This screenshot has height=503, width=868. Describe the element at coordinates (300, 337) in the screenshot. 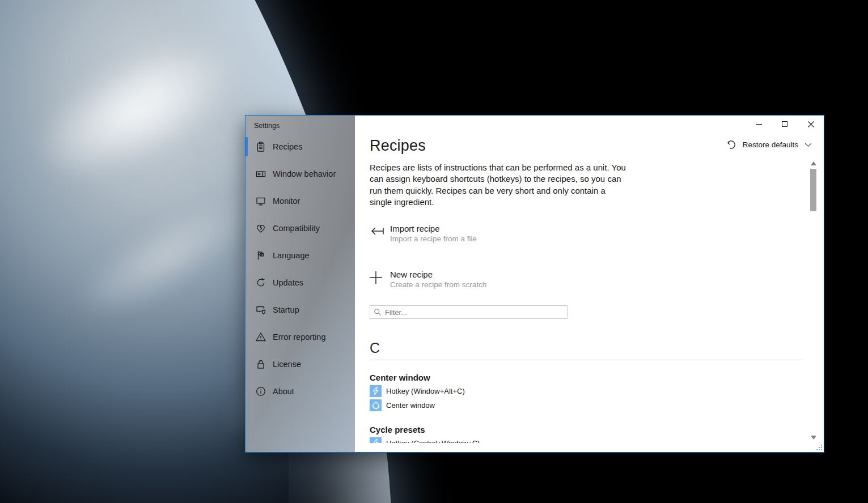

I see `sidebar-item-error-reporting: Error reporting` at that location.